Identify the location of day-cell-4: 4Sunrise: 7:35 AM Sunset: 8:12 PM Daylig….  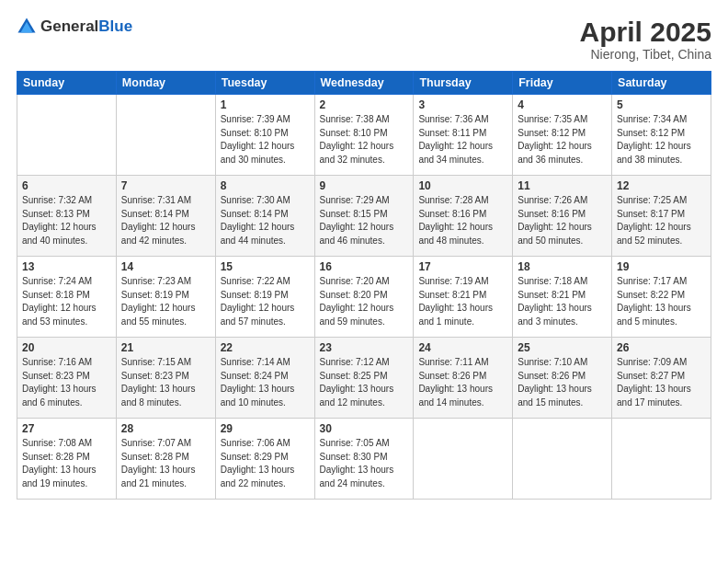
(563, 135).